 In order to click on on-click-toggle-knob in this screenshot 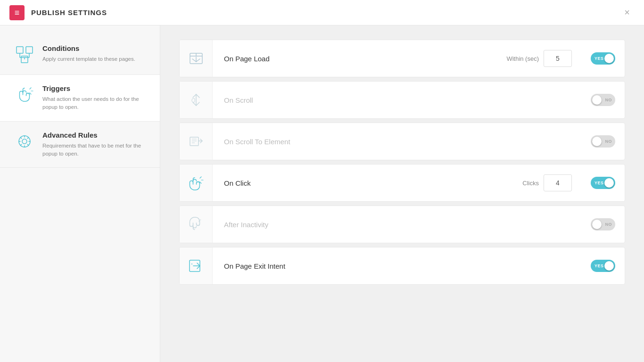, I will do `click(609, 183)`.